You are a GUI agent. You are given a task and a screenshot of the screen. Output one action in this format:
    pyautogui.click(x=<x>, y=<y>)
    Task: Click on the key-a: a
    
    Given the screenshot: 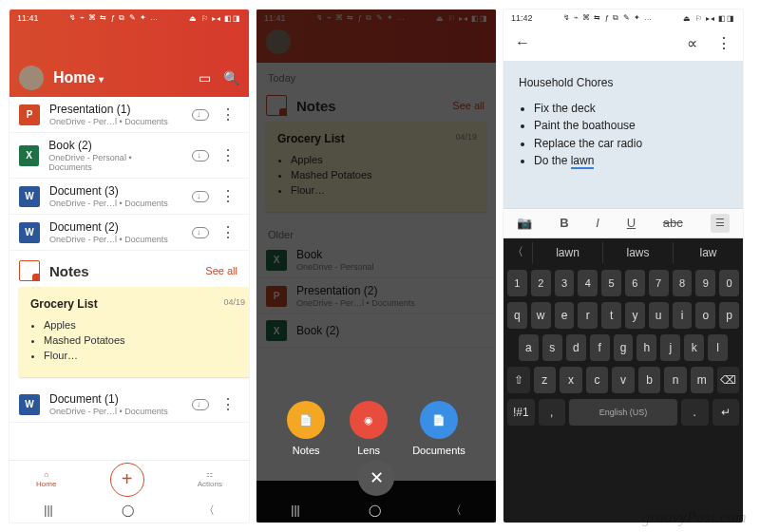 What is the action you would take?
    pyautogui.click(x=528, y=348)
    